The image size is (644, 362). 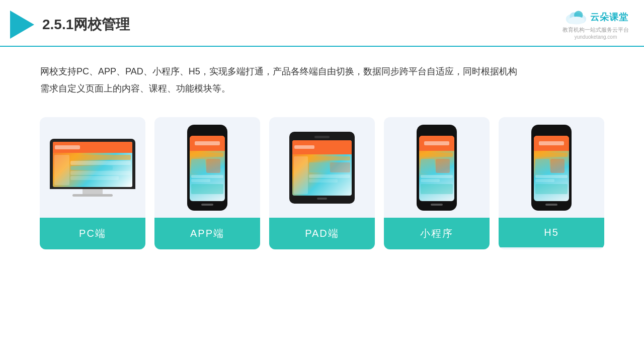 What do you see at coordinates (609, 17) in the screenshot?
I see `logo-name: 云朵课堂` at bounding box center [609, 17].